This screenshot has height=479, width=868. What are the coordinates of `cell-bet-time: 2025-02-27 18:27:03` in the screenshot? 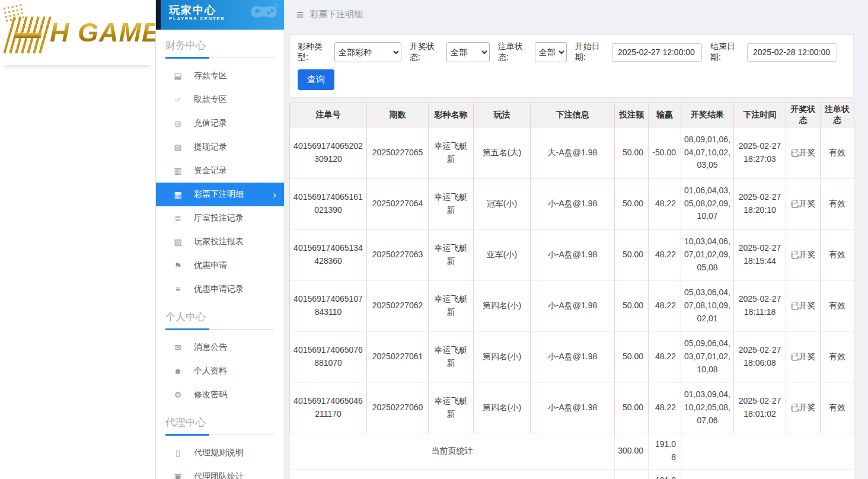 It's located at (760, 153).